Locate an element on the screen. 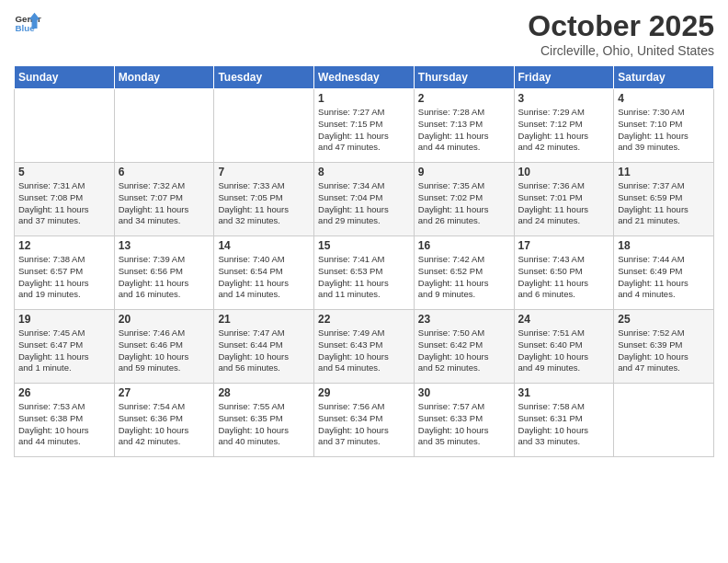 The height and width of the screenshot is (563, 728). day-info: Sunrise: 7:53 AM Sunset: 6:38 PM Dayligh… is located at coordinates (64, 425).